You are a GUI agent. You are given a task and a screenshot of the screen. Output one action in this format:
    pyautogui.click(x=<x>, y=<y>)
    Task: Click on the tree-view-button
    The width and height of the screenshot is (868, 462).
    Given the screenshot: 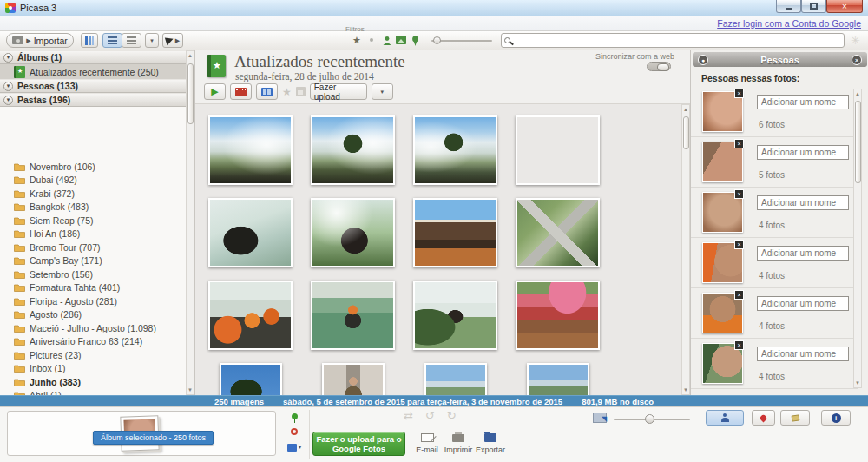 What is the action you would take?
    pyautogui.click(x=132, y=40)
    